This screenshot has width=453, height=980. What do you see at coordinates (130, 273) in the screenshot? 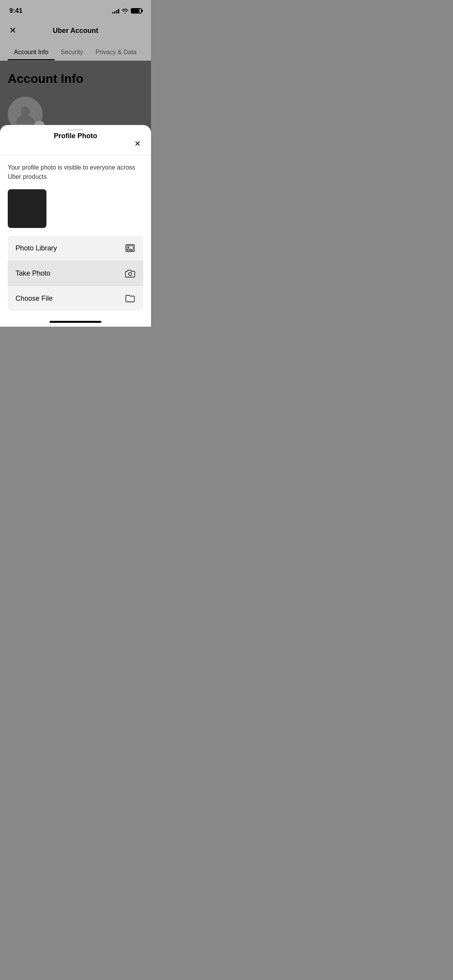
I see `camera-icon` at bounding box center [130, 273].